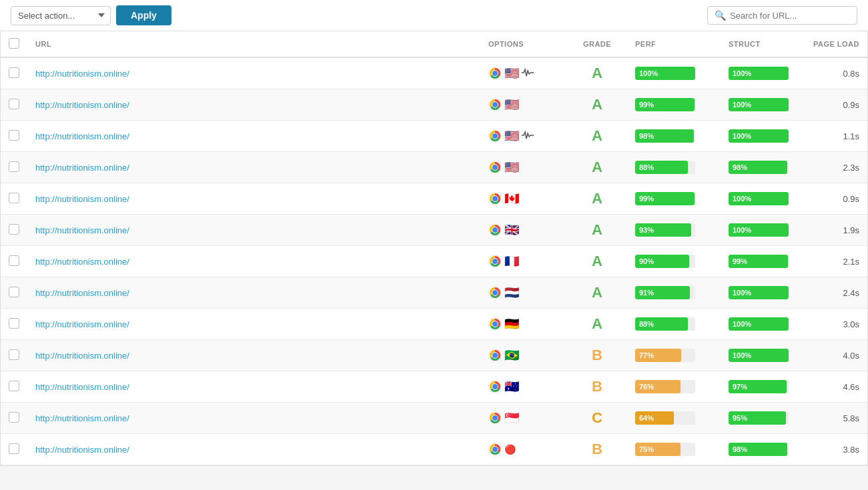  What do you see at coordinates (14, 43) in the screenshot?
I see `select-all-checkbox` at bounding box center [14, 43].